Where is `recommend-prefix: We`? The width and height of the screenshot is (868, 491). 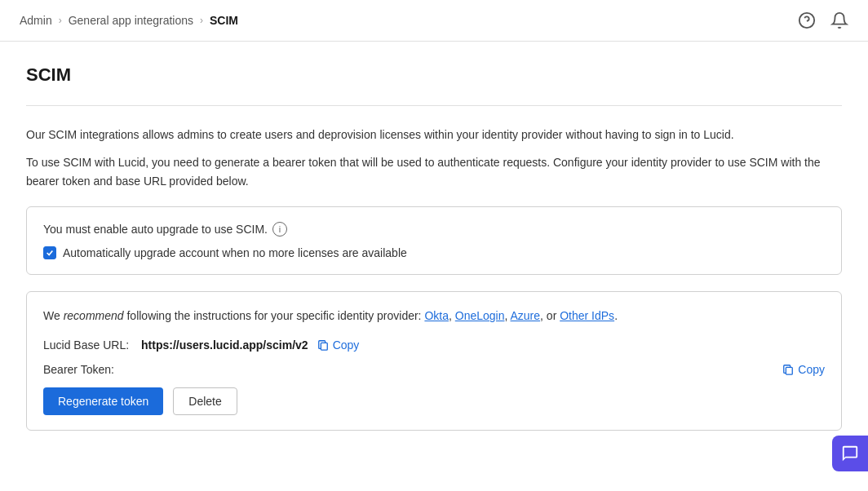 recommend-prefix: We is located at coordinates (54, 316).